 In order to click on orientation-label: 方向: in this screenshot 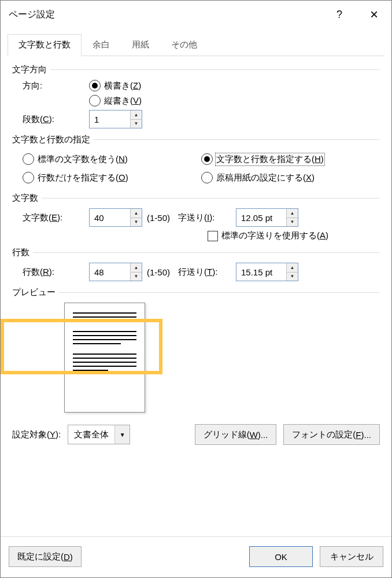, I will do `click(56, 86)`.